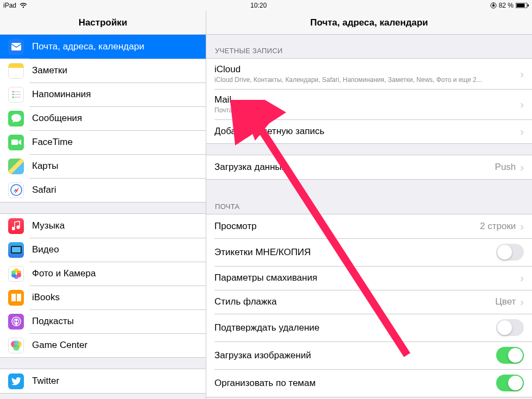 This screenshot has height=399, width=532. What do you see at coordinates (16, 381) in the screenshot?
I see `twitter-icon` at bounding box center [16, 381].